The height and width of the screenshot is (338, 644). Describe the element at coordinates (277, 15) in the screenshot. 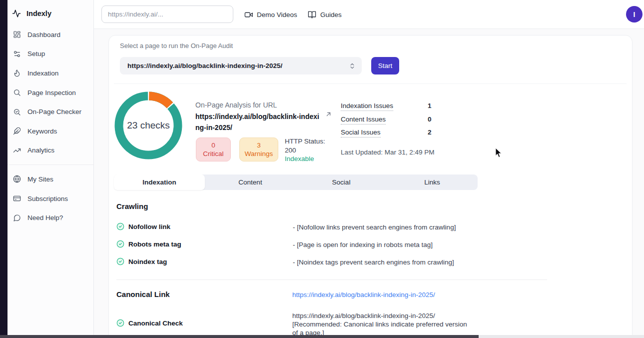

I see `demo-videos-label: Demo Videos` at that location.